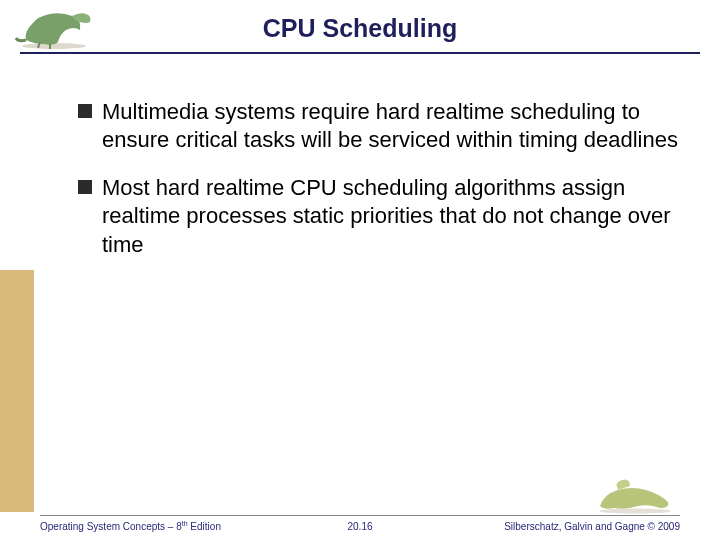 The width and height of the screenshot is (720, 540). What do you see at coordinates (390, 126) in the screenshot?
I see `bullet-text: Multimedia systems require hard realtime…` at bounding box center [390, 126].